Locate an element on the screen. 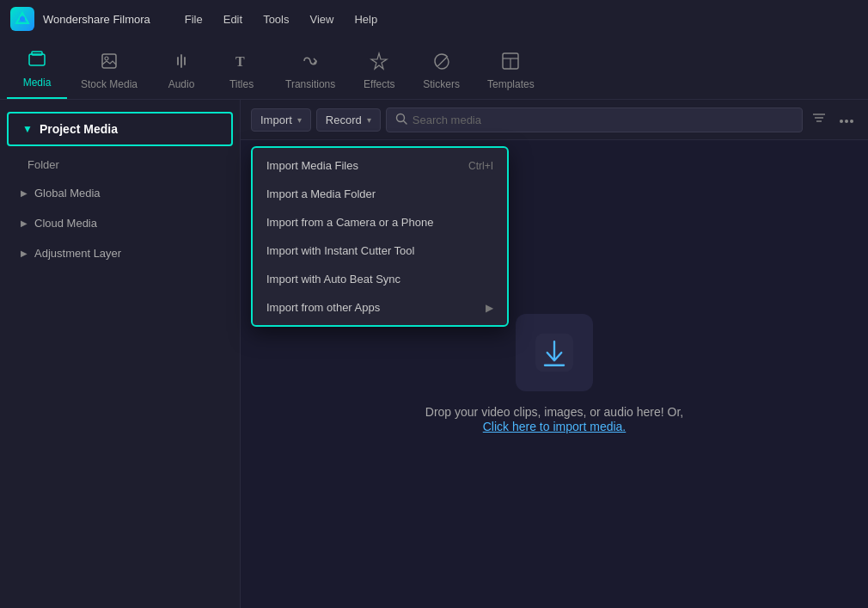  menu-tools: Tools is located at coordinates (276, 19).